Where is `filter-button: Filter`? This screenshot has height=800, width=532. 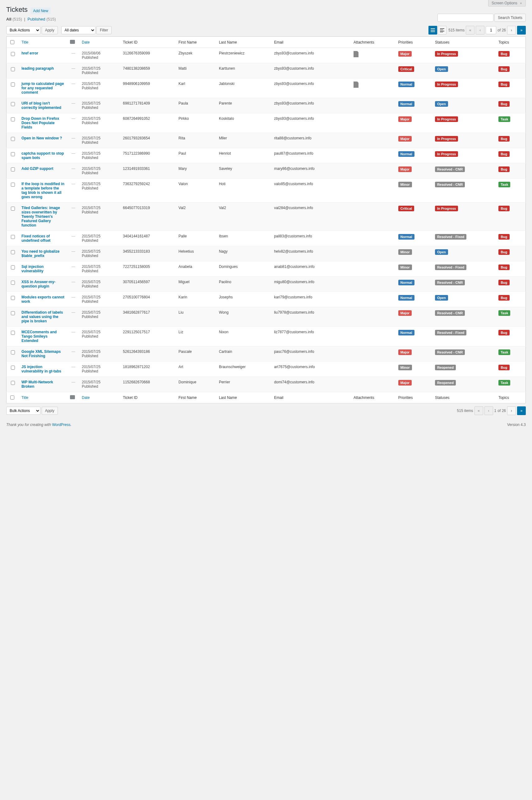
filter-button: Filter is located at coordinates (104, 30).